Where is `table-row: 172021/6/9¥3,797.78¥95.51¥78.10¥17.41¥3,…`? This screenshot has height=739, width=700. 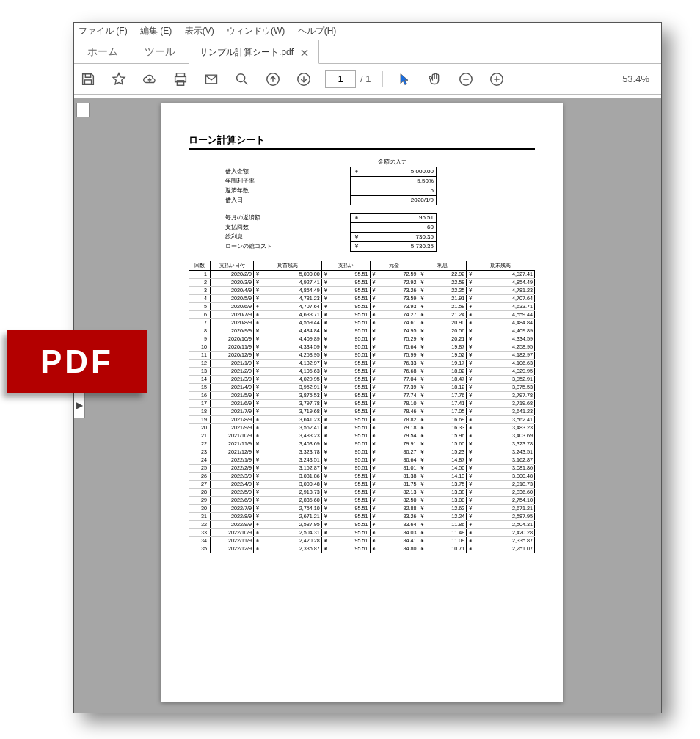 table-row: 172021/6/9¥3,797.78¥95.51¥78.10¥17.41¥3,… is located at coordinates (362, 404).